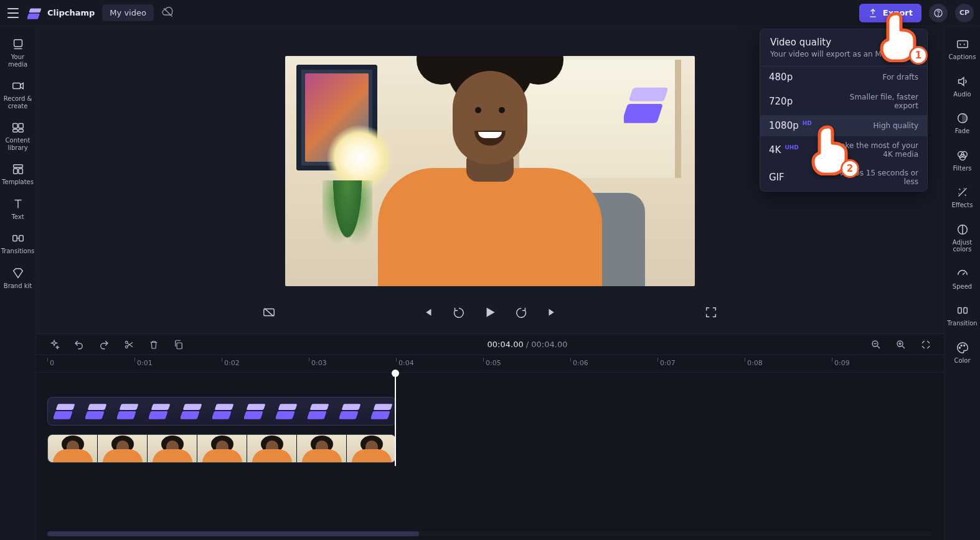  Describe the element at coordinates (154, 345) in the screenshot. I see `delete-button` at that location.